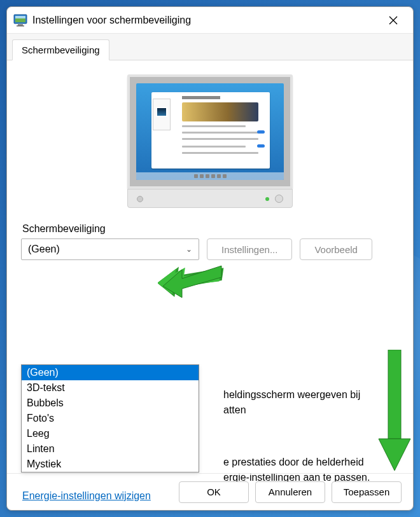 This screenshot has height=517, width=420. What do you see at coordinates (210, 492) in the screenshot?
I see `button-bar: OK Annuleren Toepassen` at bounding box center [210, 492].